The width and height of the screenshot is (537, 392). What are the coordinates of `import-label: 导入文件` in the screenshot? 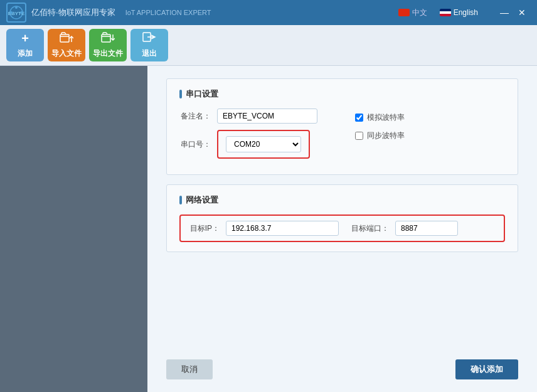 It's located at (66, 54).